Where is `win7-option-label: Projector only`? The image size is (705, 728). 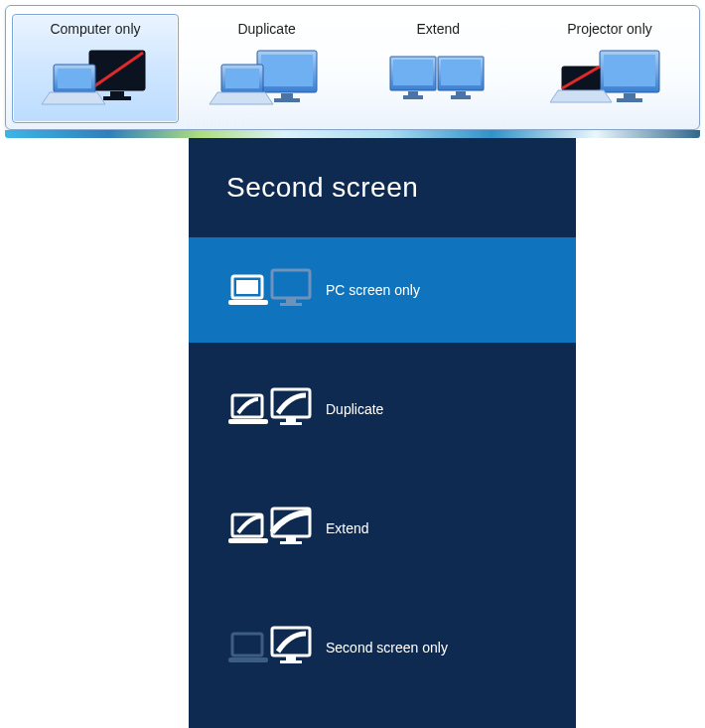
win7-option-label: Projector only is located at coordinates (610, 29).